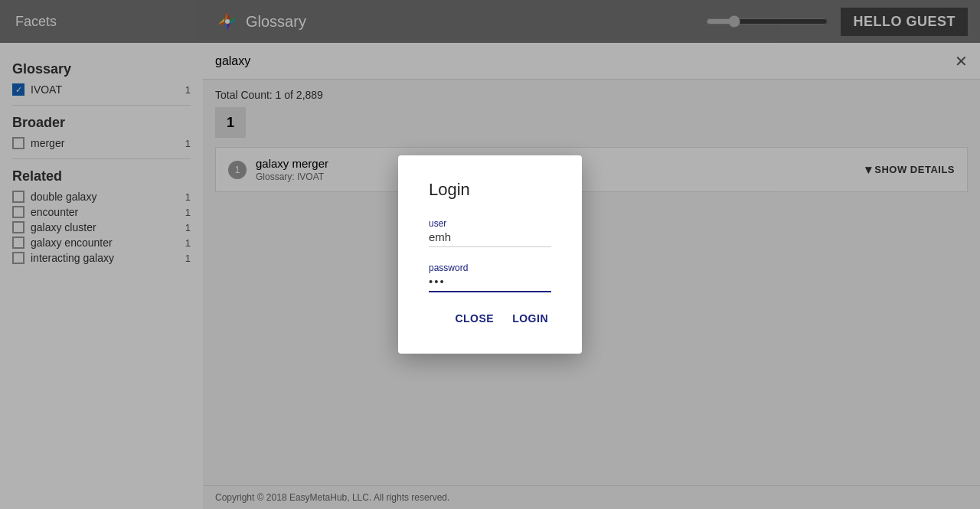 The image size is (980, 509). What do you see at coordinates (490, 224) in the screenshot?
I see `user-label: user` at bounding box center [490, 224].